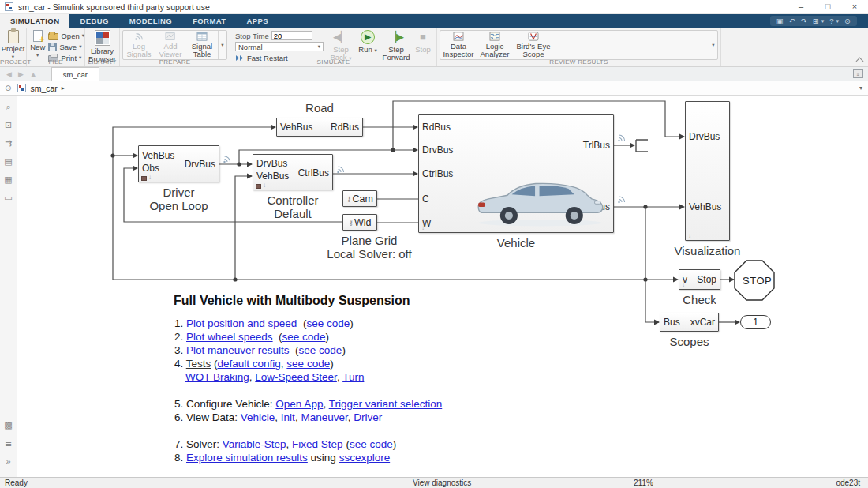  Describe the element at coordinates (675, 280) in the screenshot. I see `wire-arrow` at that location.